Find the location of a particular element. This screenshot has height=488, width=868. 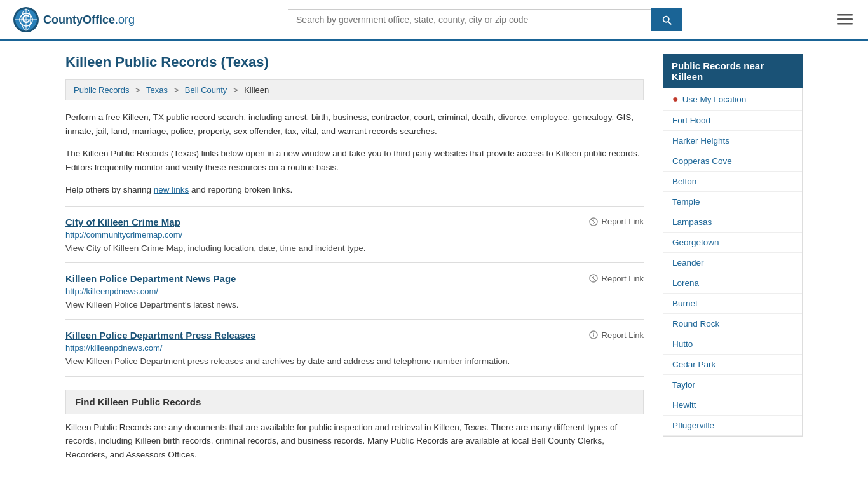

search-area is located at coordinates (485, 20).